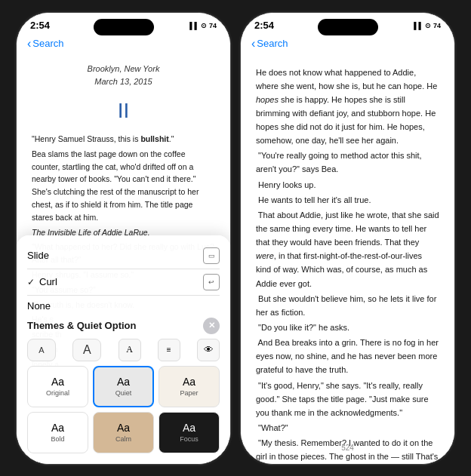 This screenshot has width=471, height=476. What do you see at coordinates (189, 382) in the screenshot?
I see `theme-paper-aa: Aa` at bounding box center [189, 382].